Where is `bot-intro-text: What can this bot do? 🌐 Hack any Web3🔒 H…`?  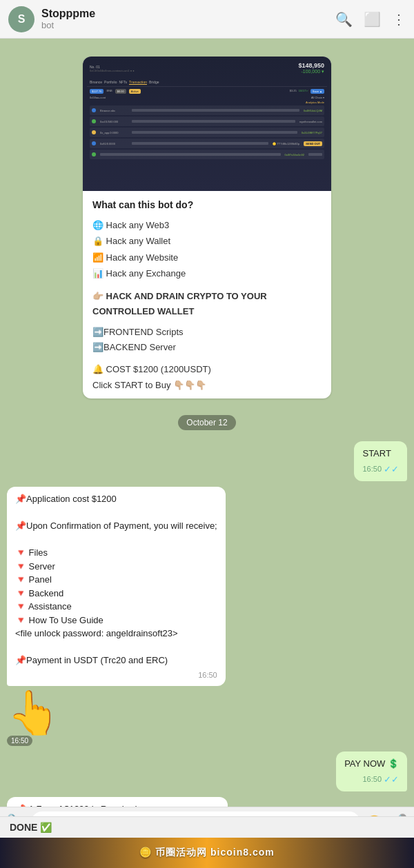 bot-intro-text: What can this bot do? 🌐 Hack any Web3🔒 H… is located at coordinates (207, 295).